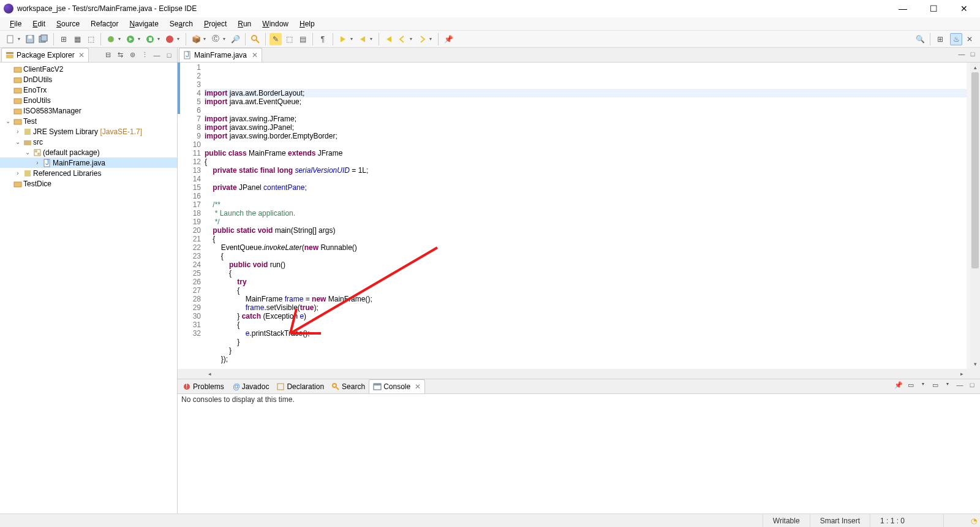 The image size is (980, 527). Describe the element at coordinates (30, 39) in the screenshot. I see `save-button` at that location.